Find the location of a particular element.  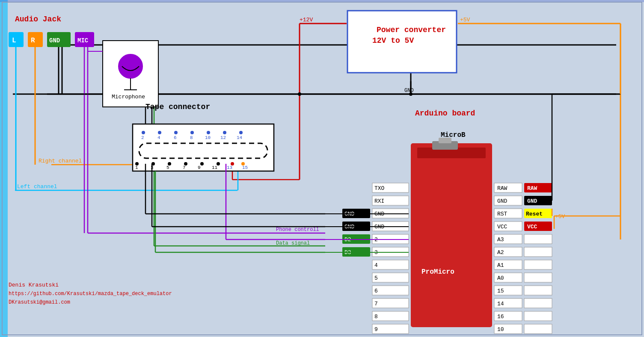

microphone-label: Microphone is located at coordinates (128, 97).